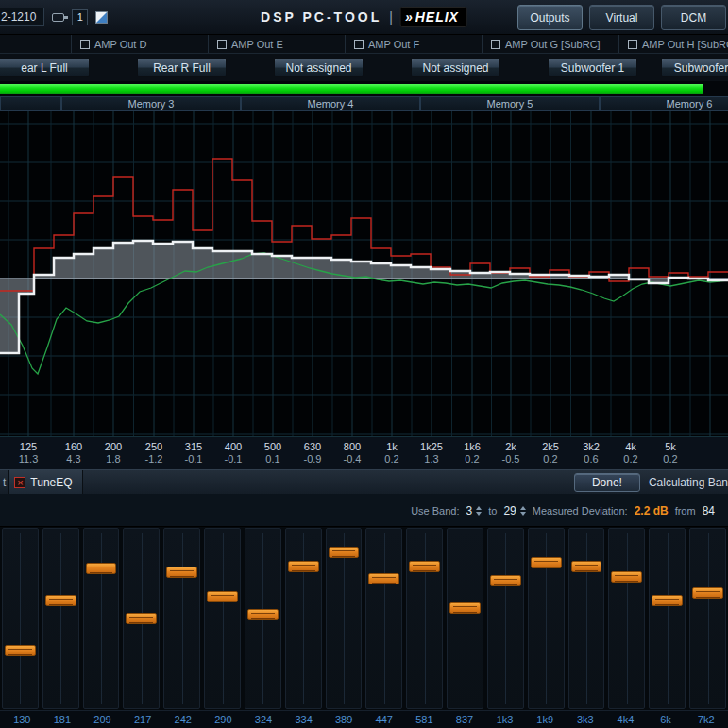 This screenshot has width=728, height=728. I want to click on close-tab-icon: ×, so click(20, 483).